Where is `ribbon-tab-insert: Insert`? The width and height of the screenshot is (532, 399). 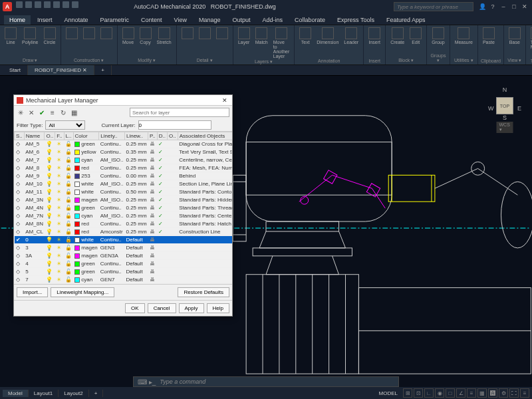
ribbon-tab-insert: Insert is located at coordinates (45, 20).